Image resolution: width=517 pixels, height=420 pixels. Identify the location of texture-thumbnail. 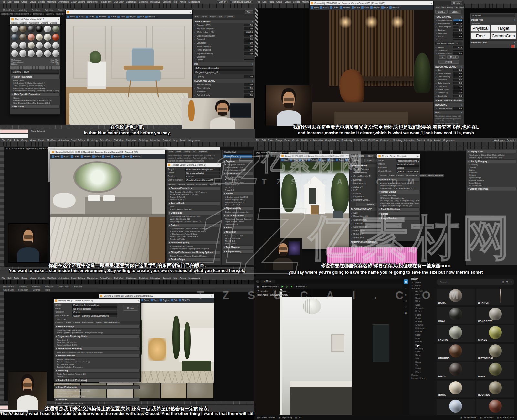
(174, 391).